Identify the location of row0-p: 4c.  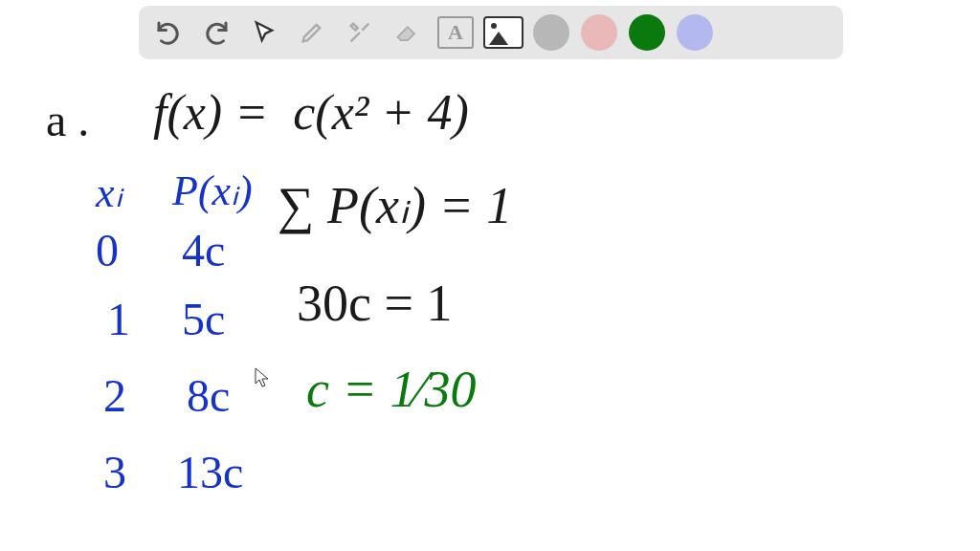
(203, 251).